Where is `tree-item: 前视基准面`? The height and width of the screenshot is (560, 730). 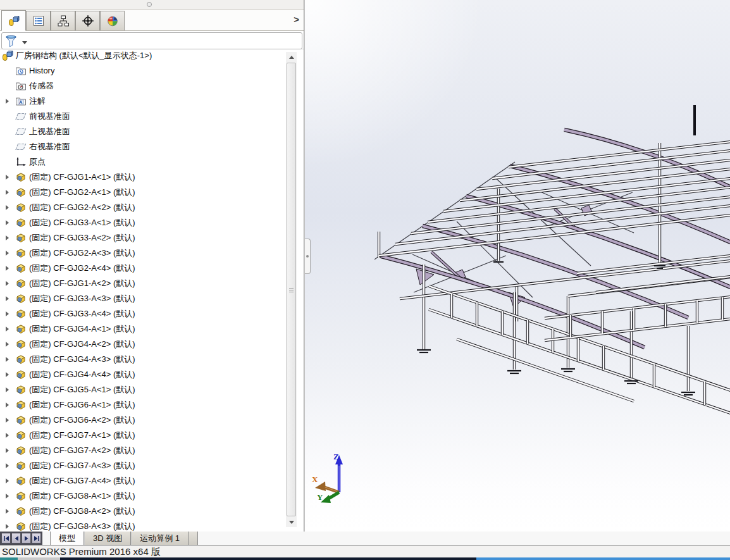
tree-item: 前视基准面 is located at coordinates (152, 116).